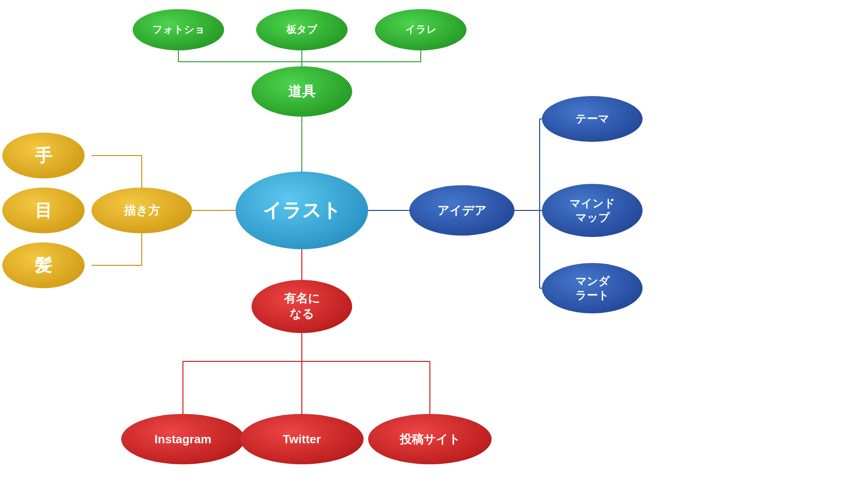 This screenshot has height=489, width=868. I want to click on node-aidea: アイデア, so click(462, 210).